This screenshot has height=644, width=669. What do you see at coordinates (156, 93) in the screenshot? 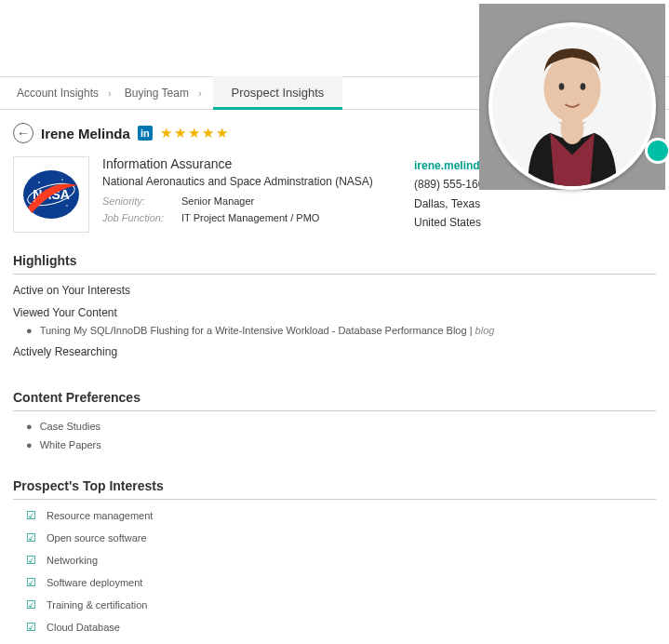
I see `tab-buying-team: Buying Team` at bounding box center [156, 93].